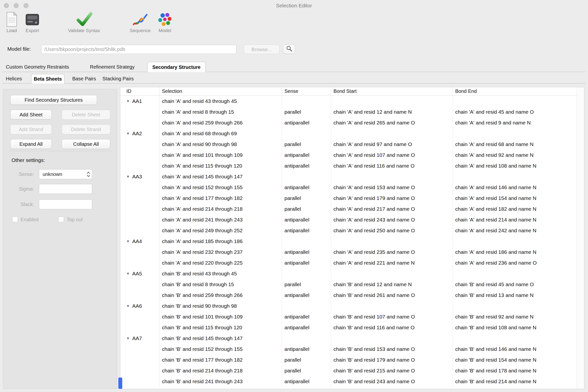  Describe the element at coordinates (294, 84) in the screenshot. I see `sub-tab-divider` at that location.